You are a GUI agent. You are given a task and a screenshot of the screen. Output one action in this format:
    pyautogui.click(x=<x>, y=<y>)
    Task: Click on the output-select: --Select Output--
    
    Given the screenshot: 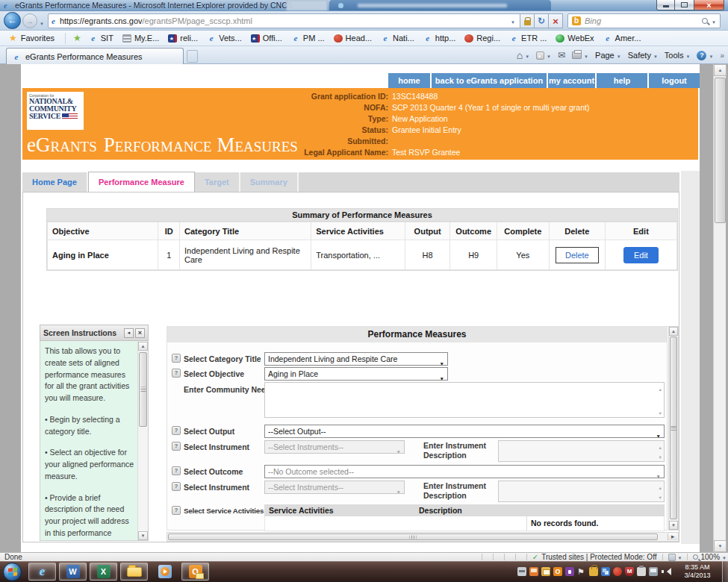 What is the action you would take?
    pyautogui.click(x=464, y=431)
    